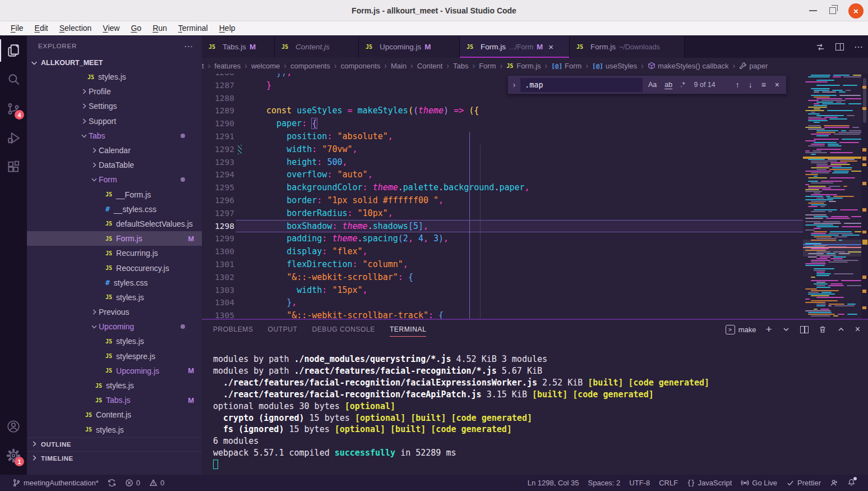 The image size is (868, 491). Describe the element at coordinates (13, 138) in the screenshot. I see `activity-run-debug-icon` at that location.